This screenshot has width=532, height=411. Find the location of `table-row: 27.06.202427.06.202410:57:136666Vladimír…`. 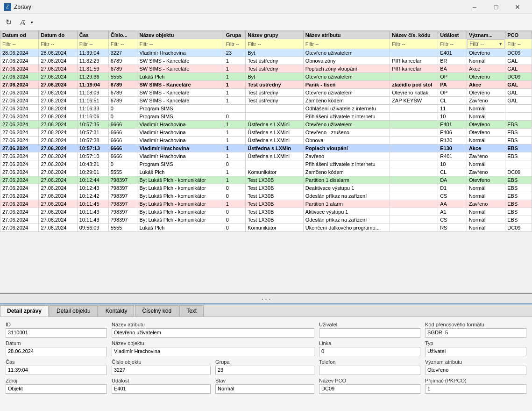

table-row: 27.06.202427.06.202410:57:136666Vladimír… is located at coordinates (266, 149).